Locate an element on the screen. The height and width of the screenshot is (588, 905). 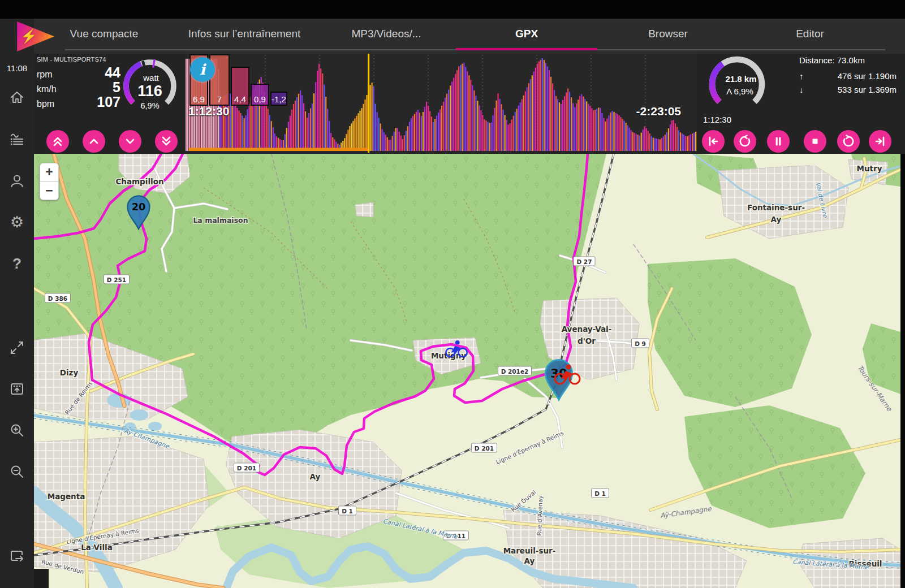
road-shield: D 201e2 is located at coordinates (515, 371).